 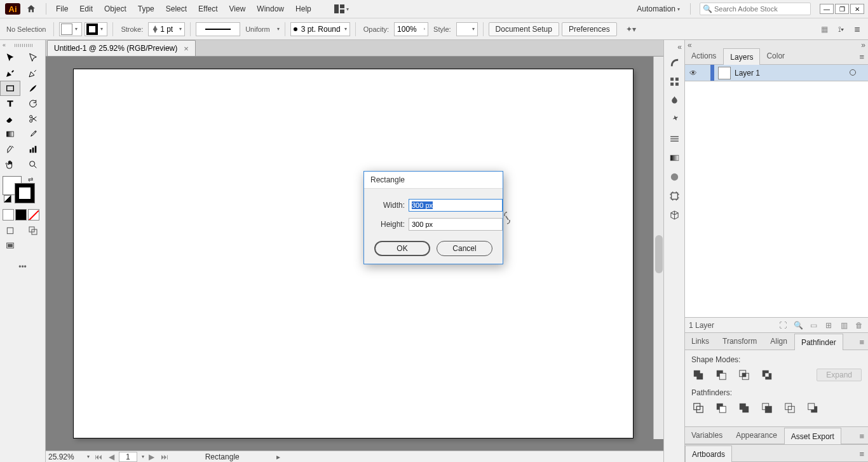 I want to click on screen-mode-icon, so click(x=10, y=246).